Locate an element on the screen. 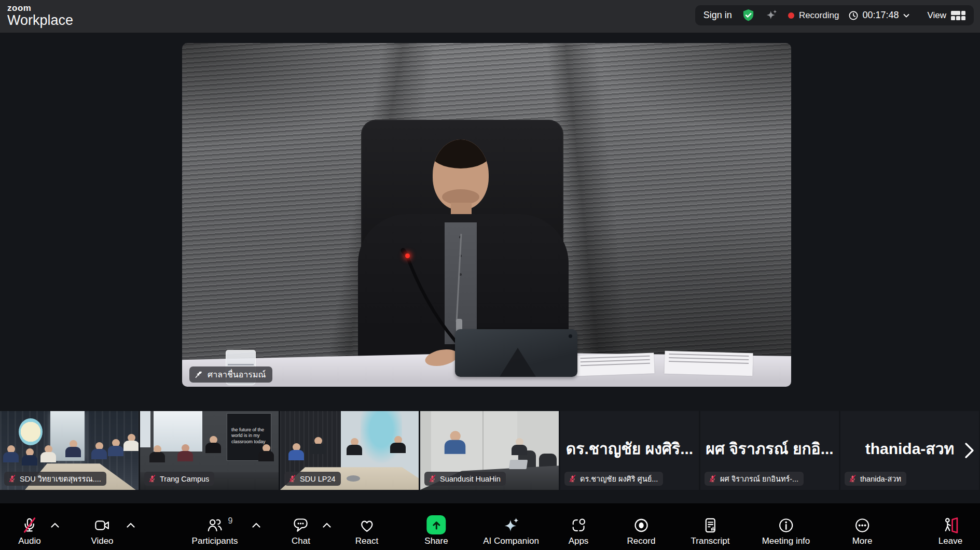 The height and width of the screenshot is (550, 980). audio-label: Audio is located at coordinates (29, 541).